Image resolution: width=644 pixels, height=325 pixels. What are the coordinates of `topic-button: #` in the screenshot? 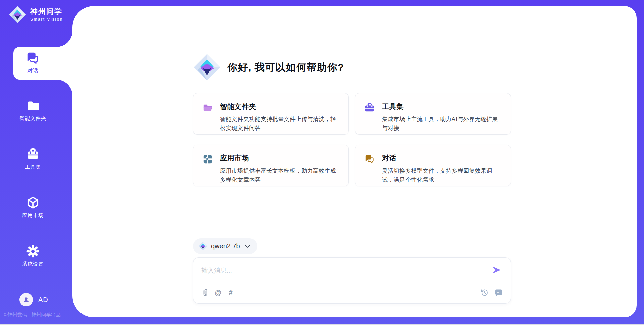 It's located at (231, 292).